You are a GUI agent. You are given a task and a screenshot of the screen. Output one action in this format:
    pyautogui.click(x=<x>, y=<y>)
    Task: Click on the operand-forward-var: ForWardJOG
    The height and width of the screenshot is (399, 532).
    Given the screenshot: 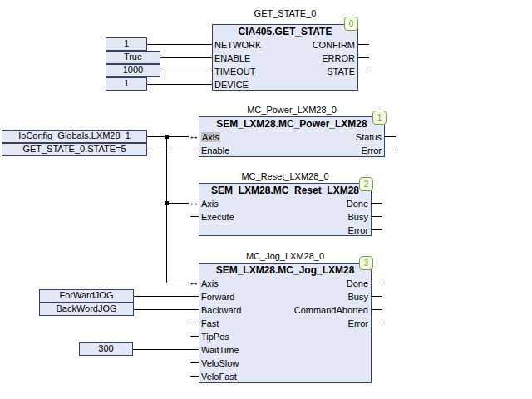 What is the action you would take?
    pyautogui.click(x=86, y=296)
    